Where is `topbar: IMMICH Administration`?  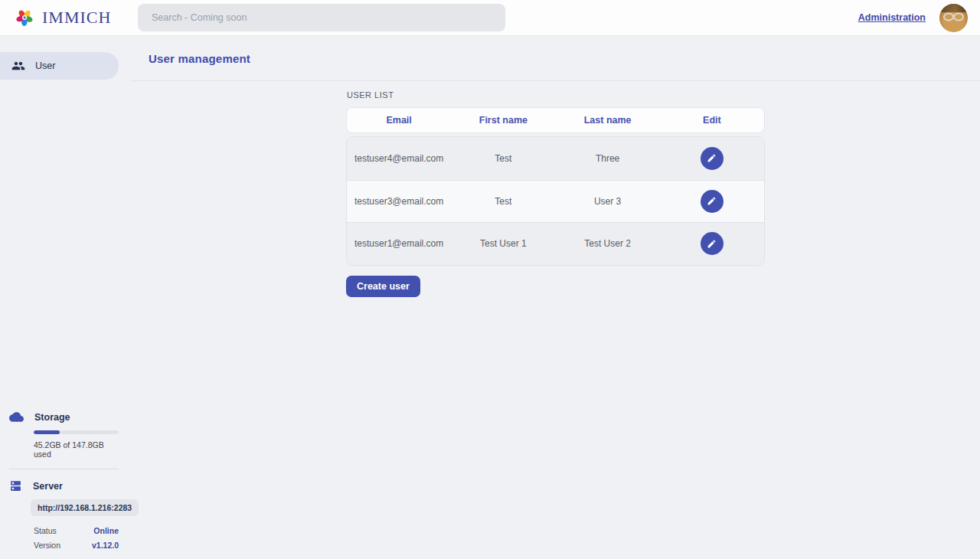 topbar: IMMICH Administration is located at coordinates (490, 18).